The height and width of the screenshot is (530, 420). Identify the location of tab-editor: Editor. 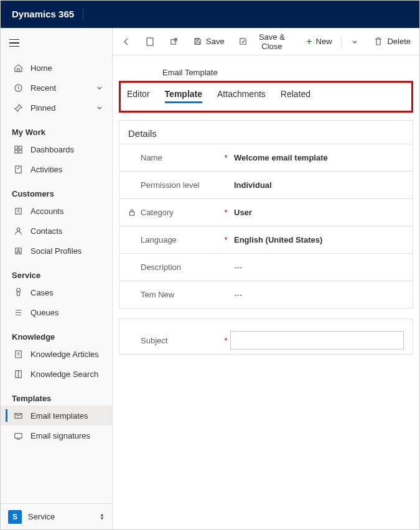
(138, 96).